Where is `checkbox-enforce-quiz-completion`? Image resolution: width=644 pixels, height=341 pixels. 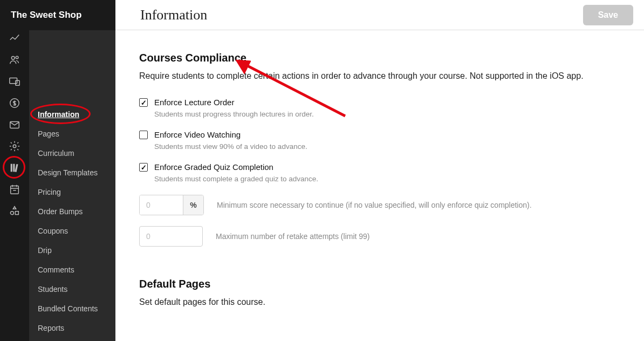
checkbox-enforce-quiz-completion is located at coordinates (143, 167).